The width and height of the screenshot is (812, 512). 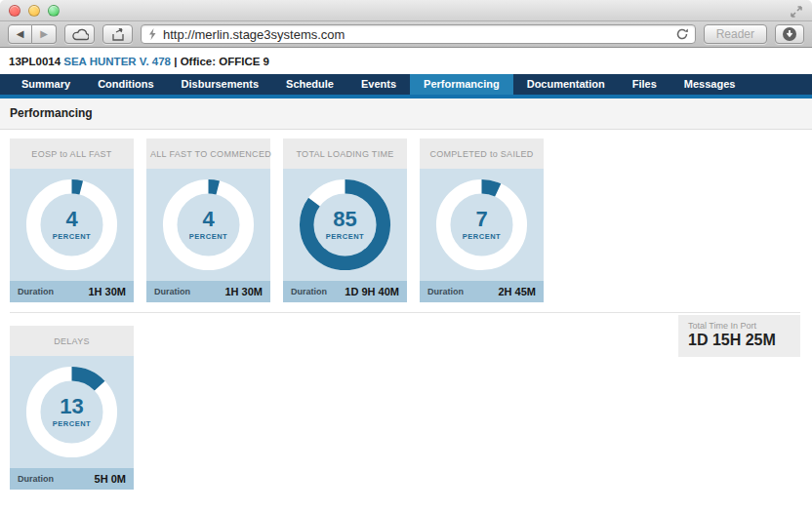 What do you see at coordinates (117, 34) in the screenshot?
I see `share-button` at bounding box center [117, 34].